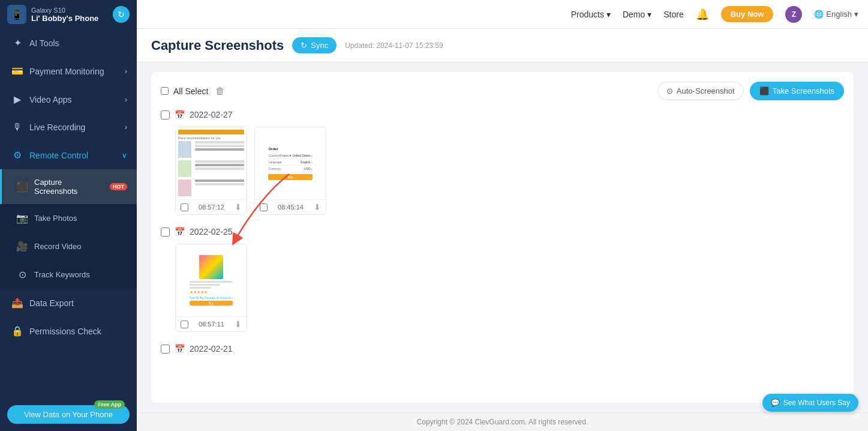 This screenshot has width=868, height=431. I want to click on sidebar-item-label: Remote Control, so click(59, 155).